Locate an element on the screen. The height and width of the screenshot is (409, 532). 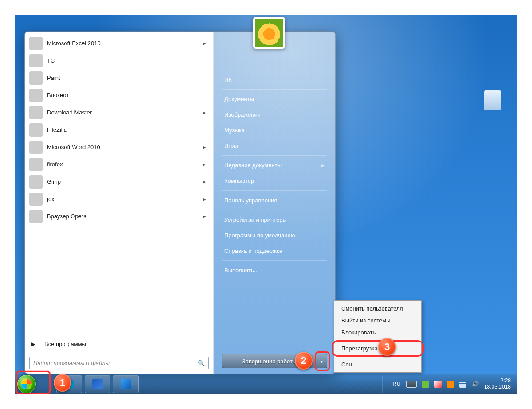
program-item: Microsoft Word 2010▸ is located at coordinates (119, 147).